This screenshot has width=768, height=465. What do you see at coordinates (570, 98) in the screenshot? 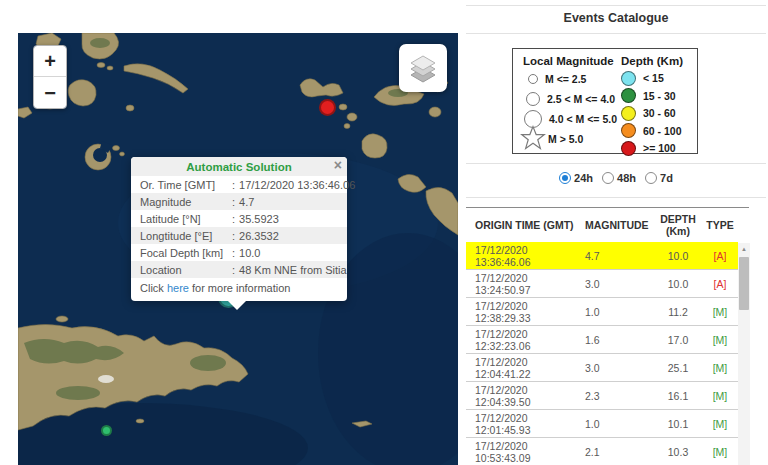
I see `legend-item-mag-medium: 2.5 < M <= 4.0` at bounding box center [570, 98].